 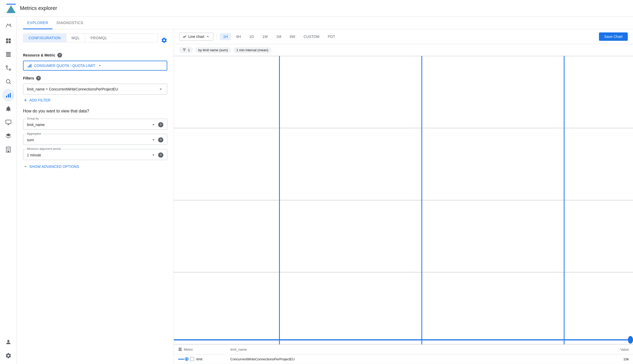 What do you see at coordinates (8, 25) in the screenshot?
I see `sidebar-item-logo` at bounding box center [8, 25].